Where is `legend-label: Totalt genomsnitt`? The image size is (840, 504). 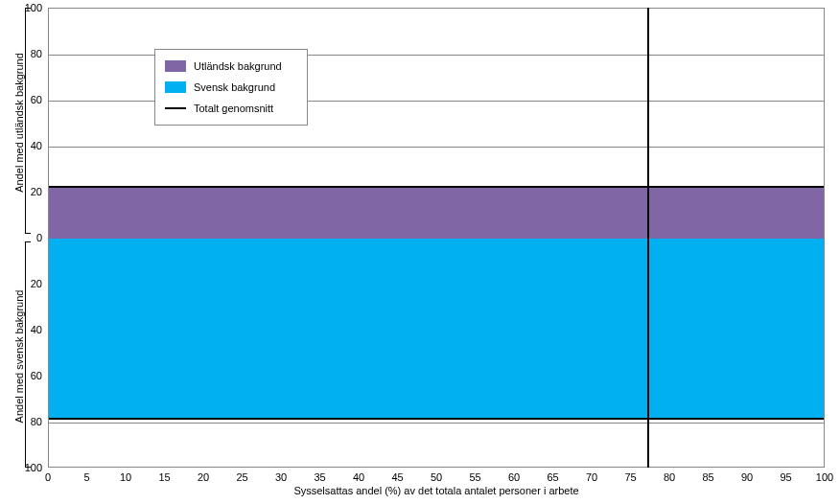 legend-label: Totalt genomsnitt is located at coordinates (234, 108).